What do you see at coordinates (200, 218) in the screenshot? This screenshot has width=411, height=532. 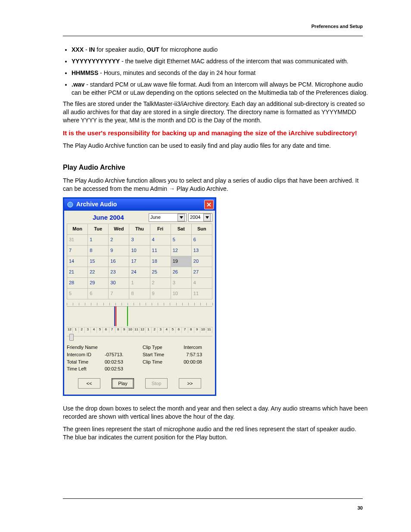 I see `year-select: 2004` at bounding box center [200, 218].